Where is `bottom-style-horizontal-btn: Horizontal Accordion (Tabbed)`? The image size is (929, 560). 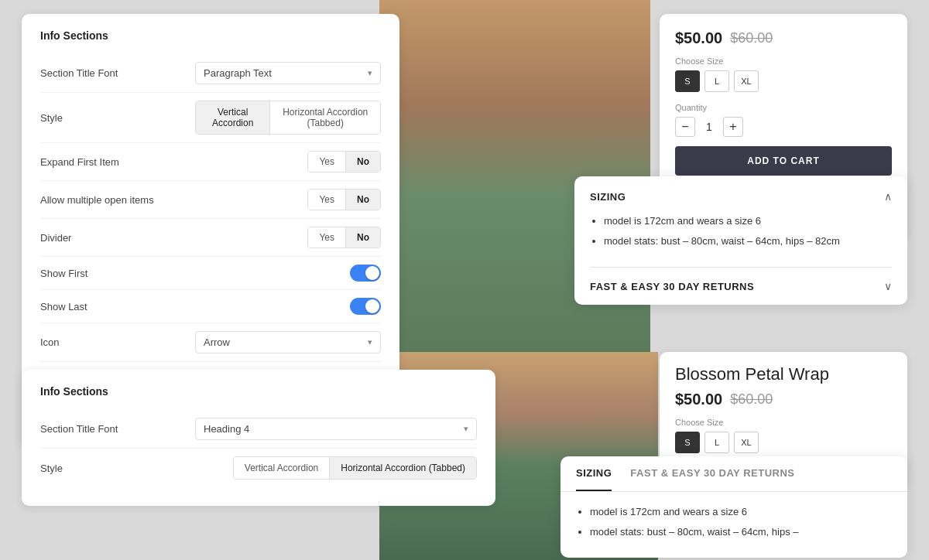
bottom-style-horizontal-btn: Horizontal Accordion (Tabbed) is located at coordinates (403, 468).